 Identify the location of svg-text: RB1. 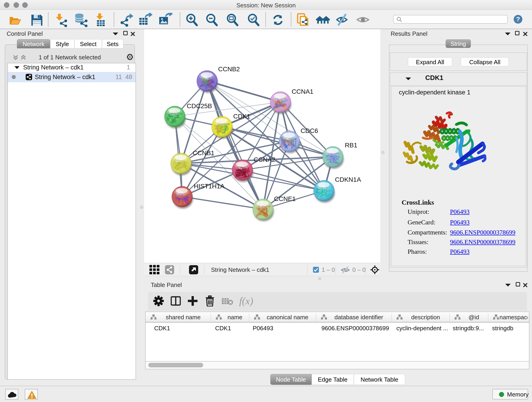
(351, 145).